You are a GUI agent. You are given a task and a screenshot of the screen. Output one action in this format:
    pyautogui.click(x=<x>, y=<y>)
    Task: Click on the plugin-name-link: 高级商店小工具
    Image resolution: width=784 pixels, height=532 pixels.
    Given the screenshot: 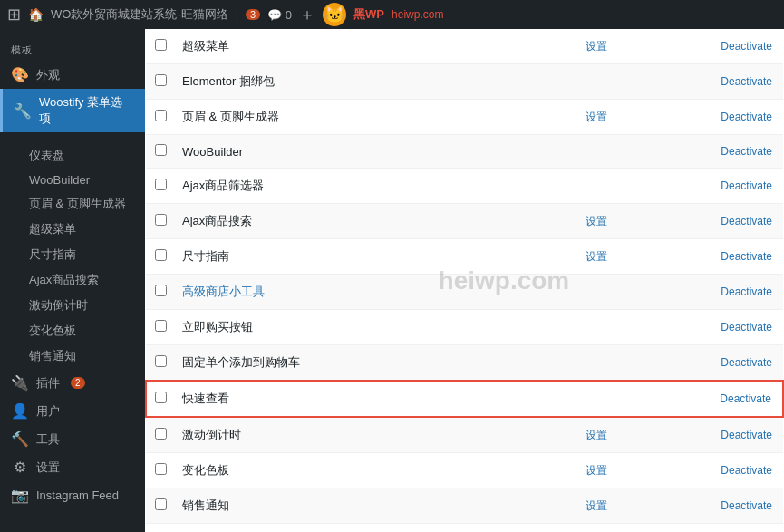 What is the action you would take?
    pyautogui.click(x=223, y=292)
    